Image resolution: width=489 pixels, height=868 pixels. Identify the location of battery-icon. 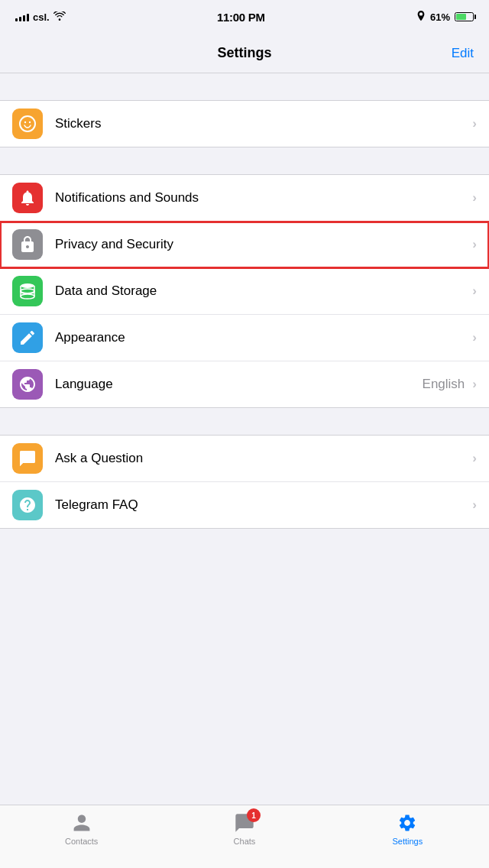
(465, 17).